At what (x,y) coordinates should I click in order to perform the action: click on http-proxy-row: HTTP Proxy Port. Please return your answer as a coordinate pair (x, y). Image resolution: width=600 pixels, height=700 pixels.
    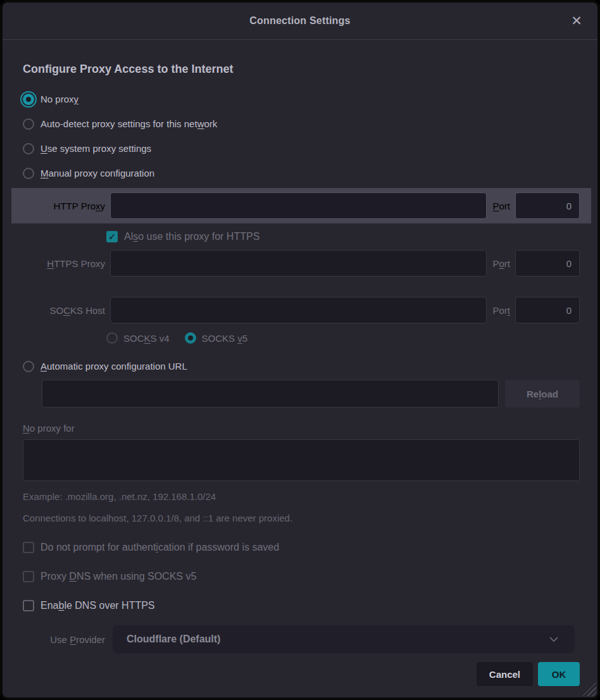
    Looking at the image, I should click on (301, 206).